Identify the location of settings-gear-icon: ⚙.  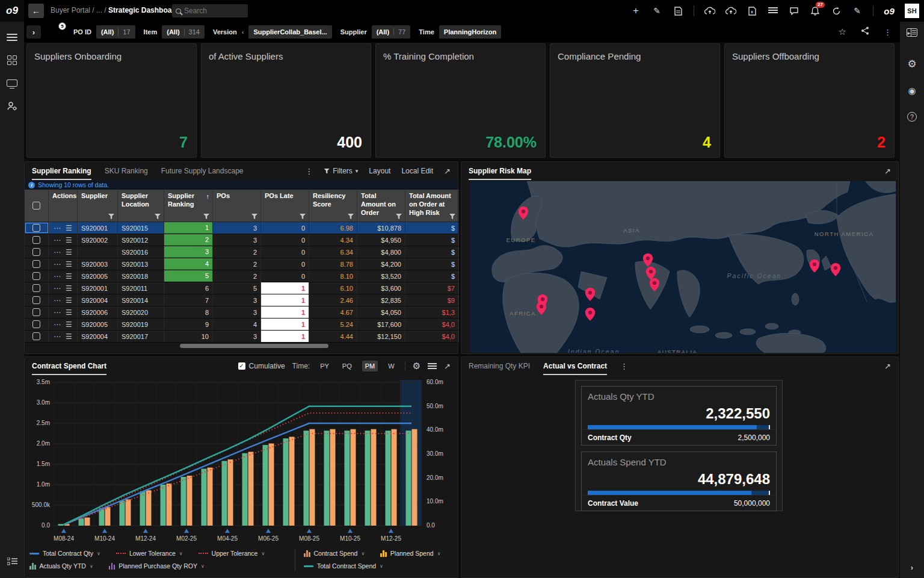
(912, 64).